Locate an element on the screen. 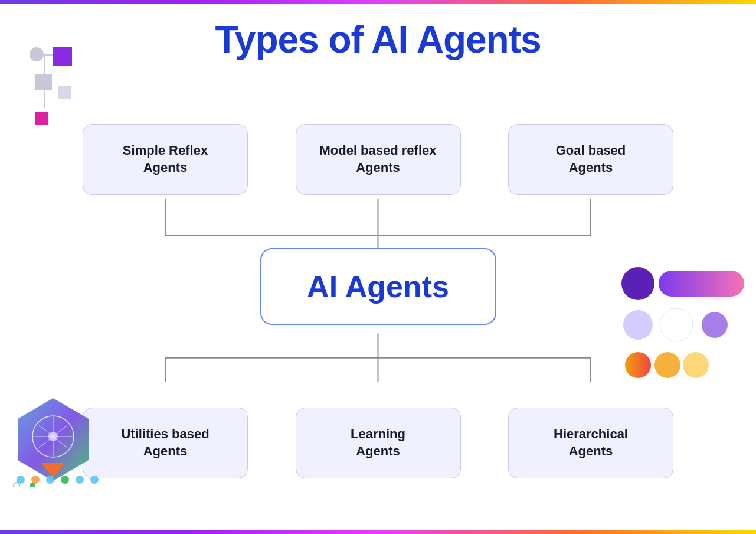 This screenshot has height=534, width=756. page-title: Types of AI Agents is located at coordinates (378, 40).